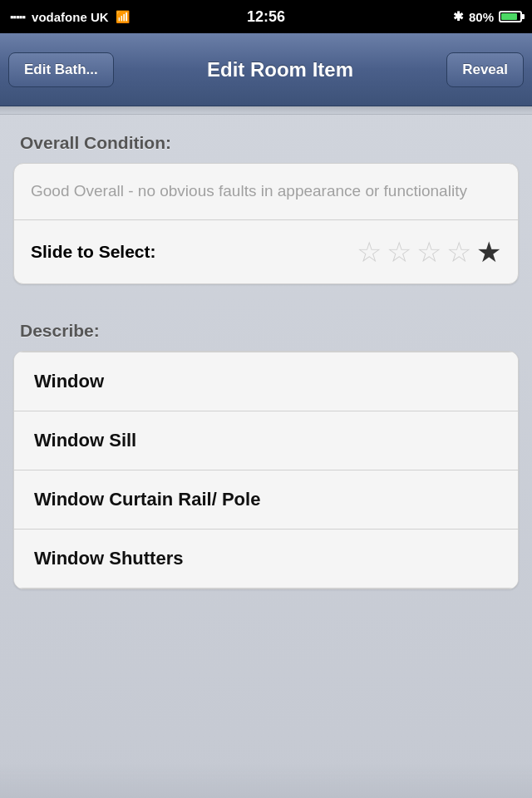  Describe the element at coordinates (266, 382) in the screenshot. I see `list-item-window: Window` at that location.